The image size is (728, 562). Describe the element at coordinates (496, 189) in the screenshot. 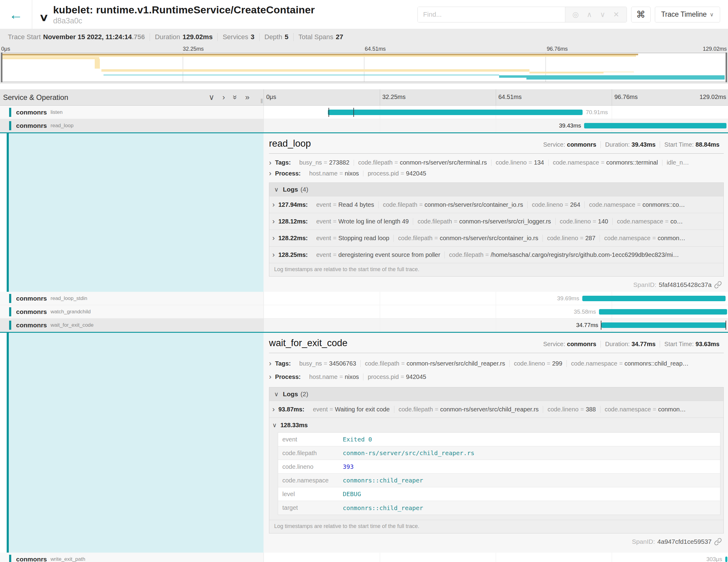

I see `logs-header: ∨Logs(4)` at that location.